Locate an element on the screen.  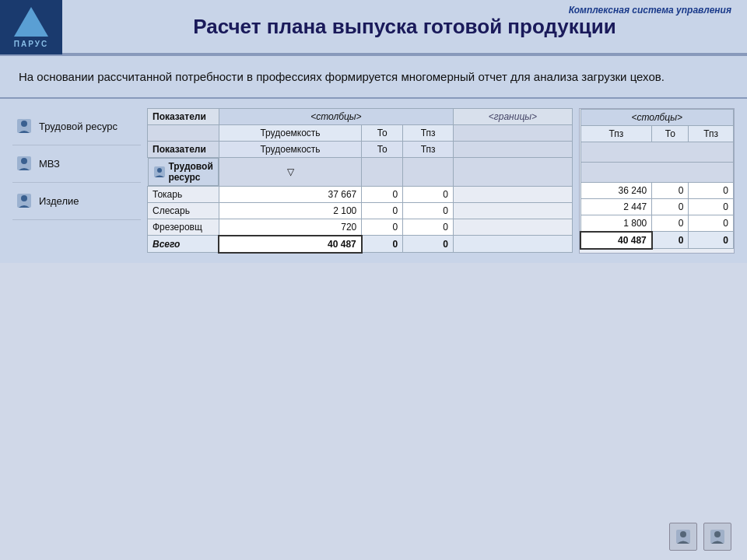
row-val-tokar-tr: 37 667 is located at coordinates (289, 194).